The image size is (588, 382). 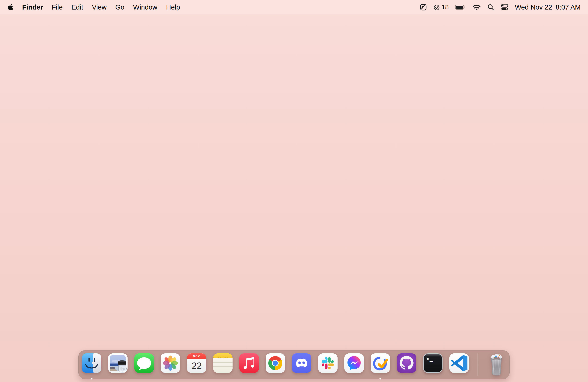 I want to click on finder-icon, so click(x=91, y=363).